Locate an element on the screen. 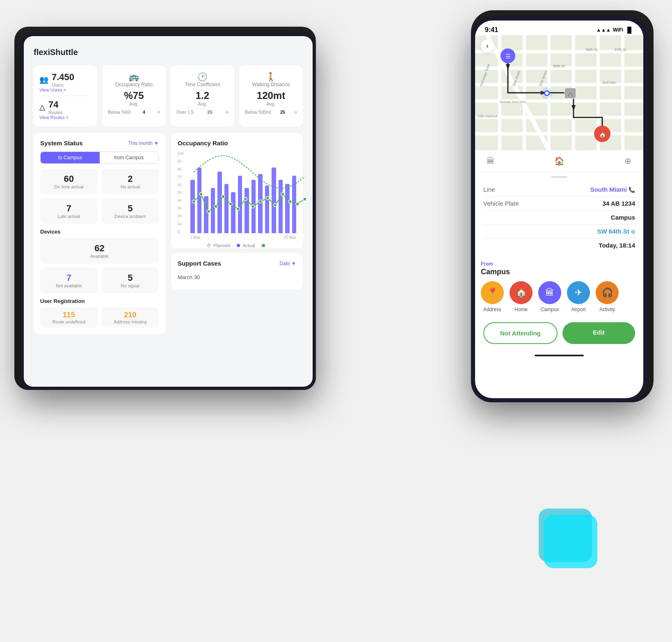 This screenshot has height=642, width=672. edit-button: Edit is located at coordinates (599, 333).